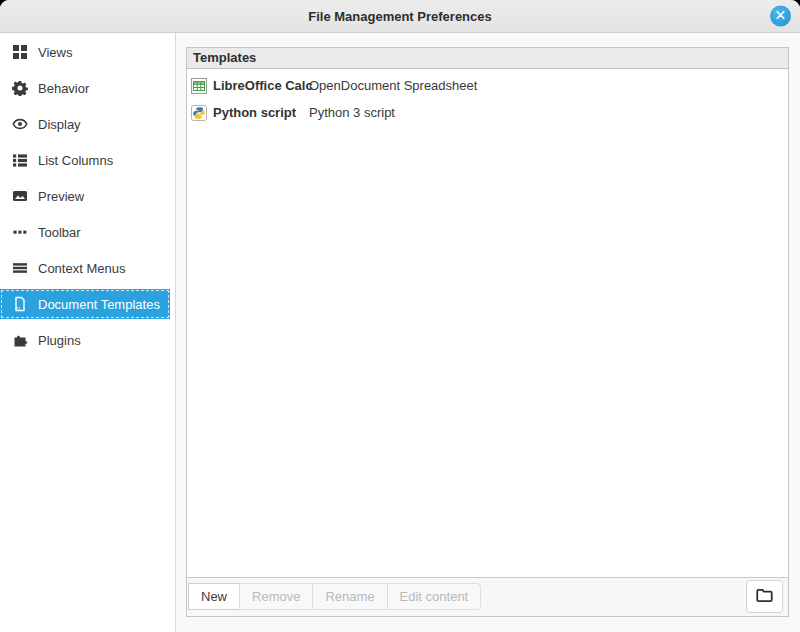 The height and width of the screenshot is (632, 800). Describe the element at coordinates (85, 52) in the screenshot. I see `sidebar-item-views: Views` at that location.